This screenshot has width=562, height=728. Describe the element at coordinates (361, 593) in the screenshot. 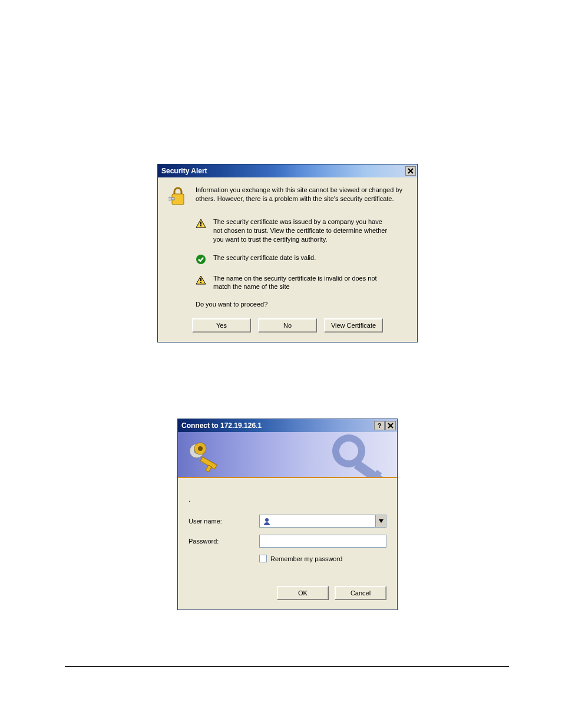

I see `cancel-button: Cancel` at that location.